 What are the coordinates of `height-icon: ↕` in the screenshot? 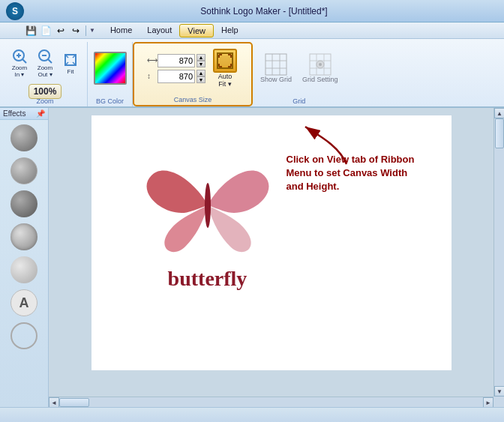 It's located at (152, 76).